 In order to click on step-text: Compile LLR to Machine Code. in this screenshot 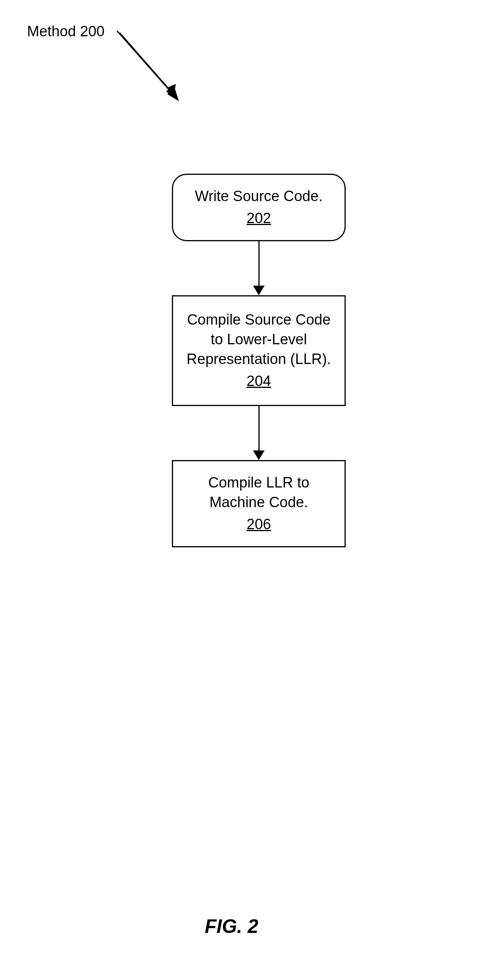, I will do `click(259, 493)`.